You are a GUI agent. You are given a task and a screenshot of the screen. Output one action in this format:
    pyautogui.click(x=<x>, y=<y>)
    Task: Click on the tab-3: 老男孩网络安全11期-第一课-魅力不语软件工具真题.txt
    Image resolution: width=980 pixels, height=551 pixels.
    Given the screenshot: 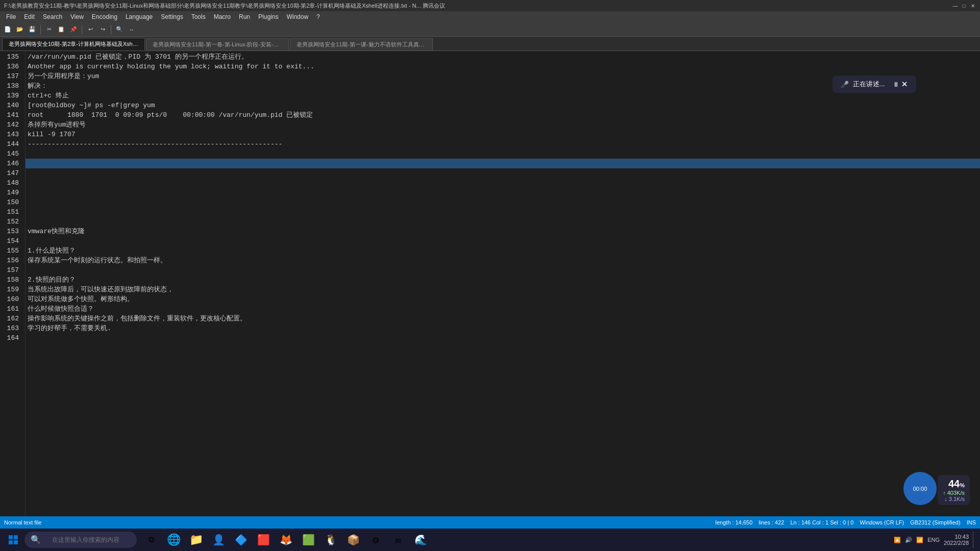 What is the action you would take?
    pyautogui.click(x=361, y=44)
    